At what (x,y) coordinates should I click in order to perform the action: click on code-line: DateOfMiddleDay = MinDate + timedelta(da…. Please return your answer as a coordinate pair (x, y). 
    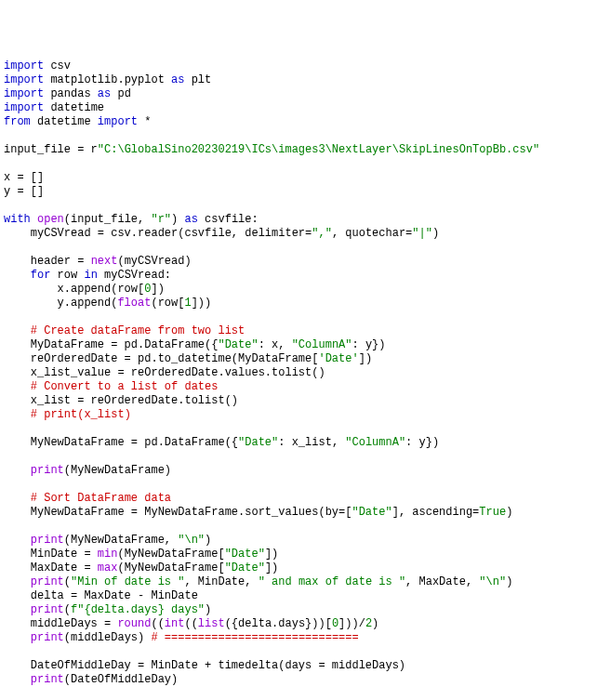
    Looking at the image, I should click on (298, 666).